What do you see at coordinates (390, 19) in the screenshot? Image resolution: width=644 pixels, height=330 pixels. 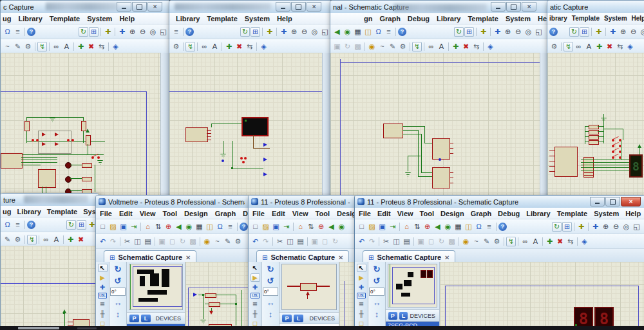 I see `menu-graph: Graph` at bounding box center [390, 19].